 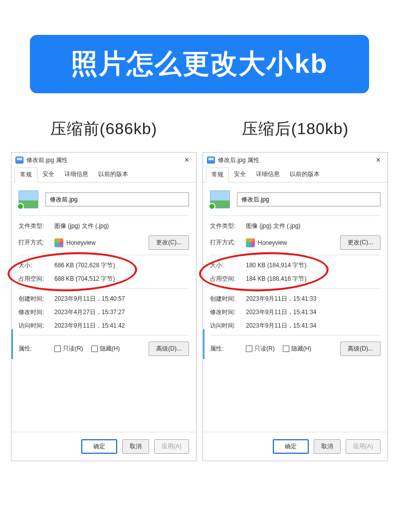 What do you see at coordinates (104, 160) in the screenshot?
I see `titlebar: 修改前.jpg 属性 ×` at bounding box center [104, 160].